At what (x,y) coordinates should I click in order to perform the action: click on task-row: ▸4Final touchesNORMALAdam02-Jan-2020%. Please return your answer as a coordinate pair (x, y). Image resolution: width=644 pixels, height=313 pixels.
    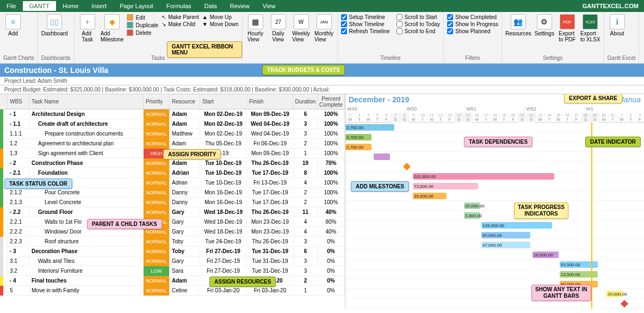
    Looking at the image, I should click on (172, 281).